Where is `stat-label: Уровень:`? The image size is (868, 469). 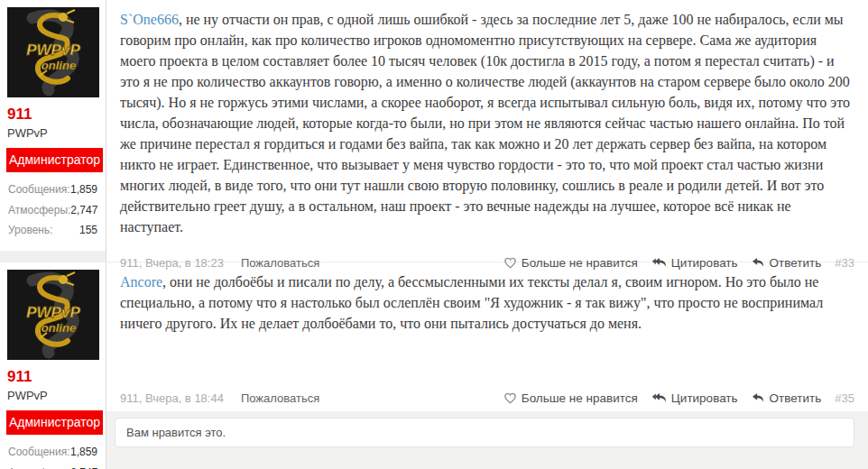 stat-label: Уровень: is located at coordinates (31, 230).